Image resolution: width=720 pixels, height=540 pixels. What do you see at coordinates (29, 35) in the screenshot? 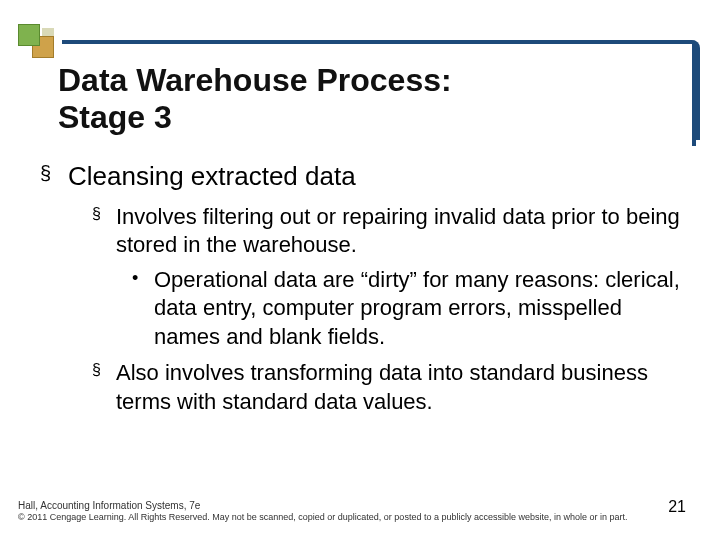
I see `square-green` at bounding box center [29, 35].